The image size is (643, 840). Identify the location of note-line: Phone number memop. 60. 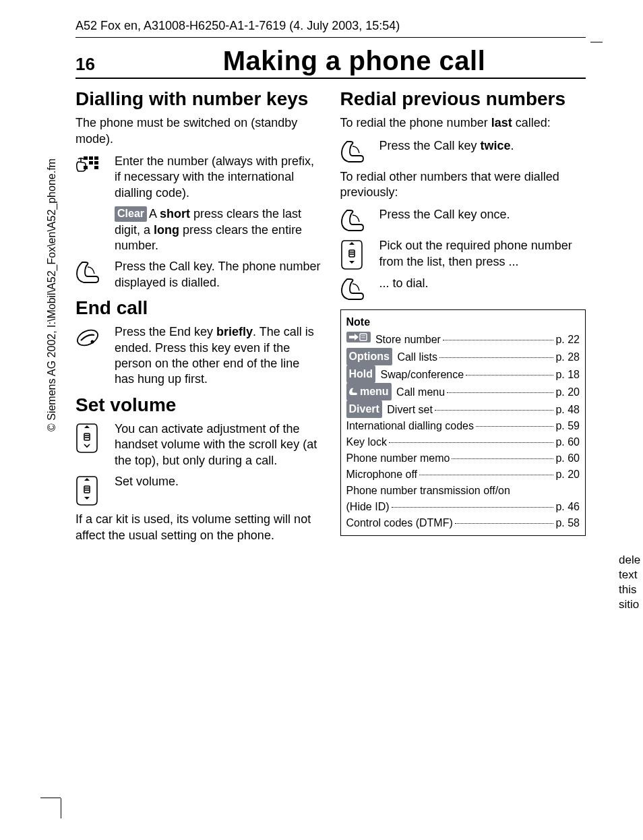
(464, 458).